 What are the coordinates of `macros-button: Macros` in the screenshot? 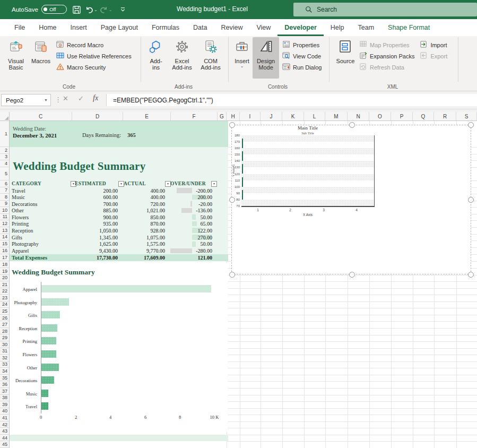 It's located at (41, 58).